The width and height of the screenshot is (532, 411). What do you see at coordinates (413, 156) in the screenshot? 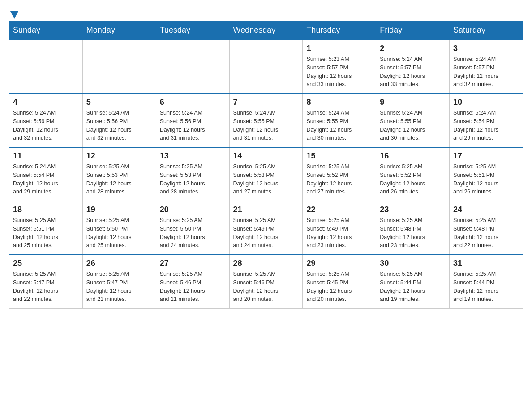
I see `day-number: 16` at bounding box center [413, 156].